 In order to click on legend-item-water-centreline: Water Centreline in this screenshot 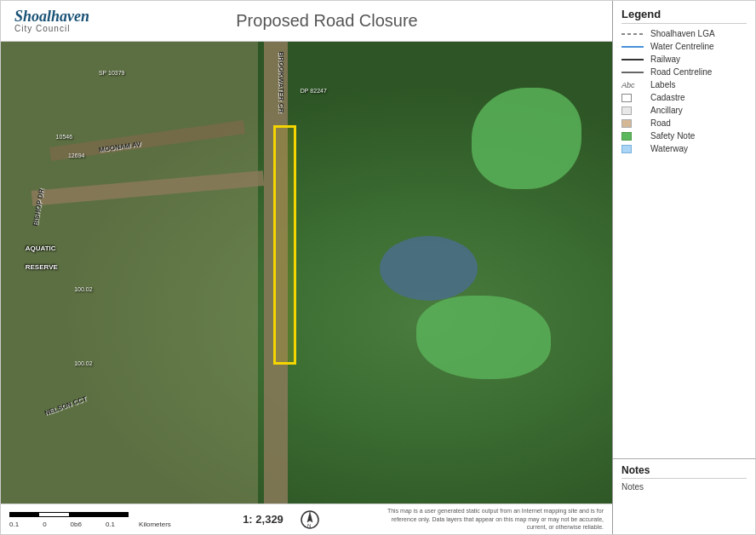, I will do `click(684, 46)`.